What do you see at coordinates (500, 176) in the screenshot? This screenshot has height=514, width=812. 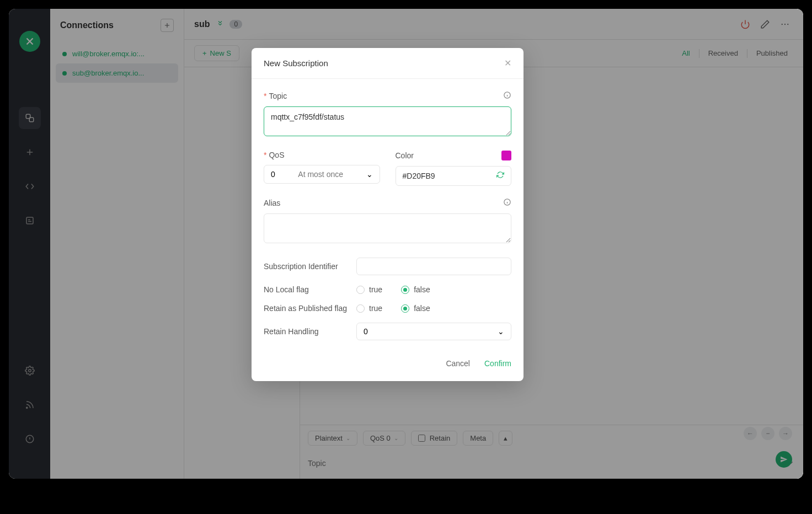 I see `refresh-color-icon` at bounding box center [500, 176].